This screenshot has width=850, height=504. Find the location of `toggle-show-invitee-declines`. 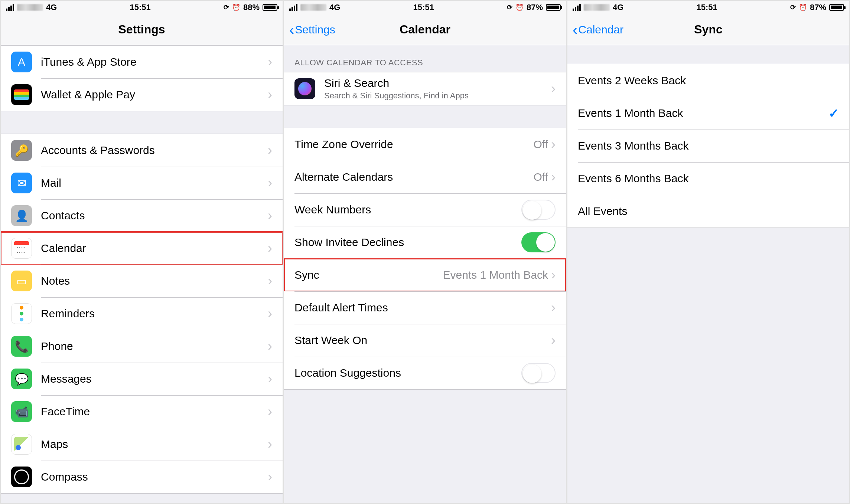

toggle-show-invitee-declines is located at coordinates (538, 242).